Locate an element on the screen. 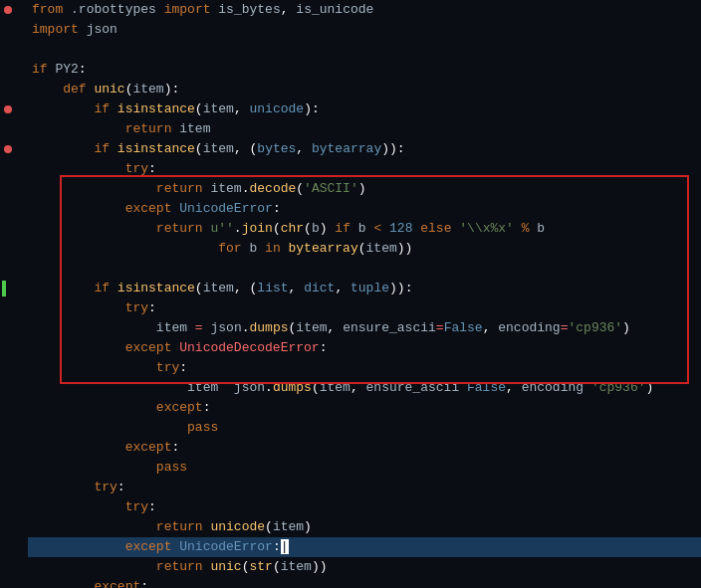 The height and width of the screenshot is (588, 701). code-line-24: pass is located at coordinates (350, 468).